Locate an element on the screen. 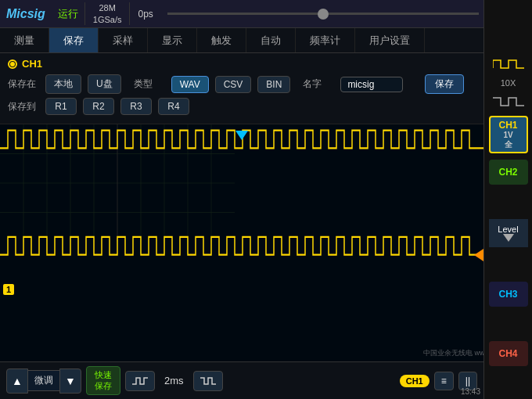 Image resolution: width=532 pixels, height=399 pixels. ch1-range: 全 is located at coordinates (509, 145).